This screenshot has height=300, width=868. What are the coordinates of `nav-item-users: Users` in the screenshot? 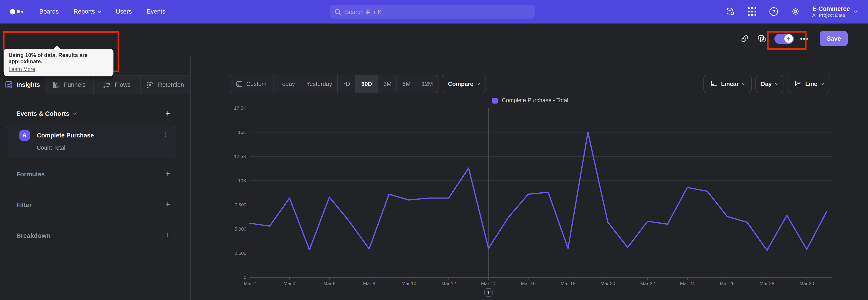 It's located at (124, 12).